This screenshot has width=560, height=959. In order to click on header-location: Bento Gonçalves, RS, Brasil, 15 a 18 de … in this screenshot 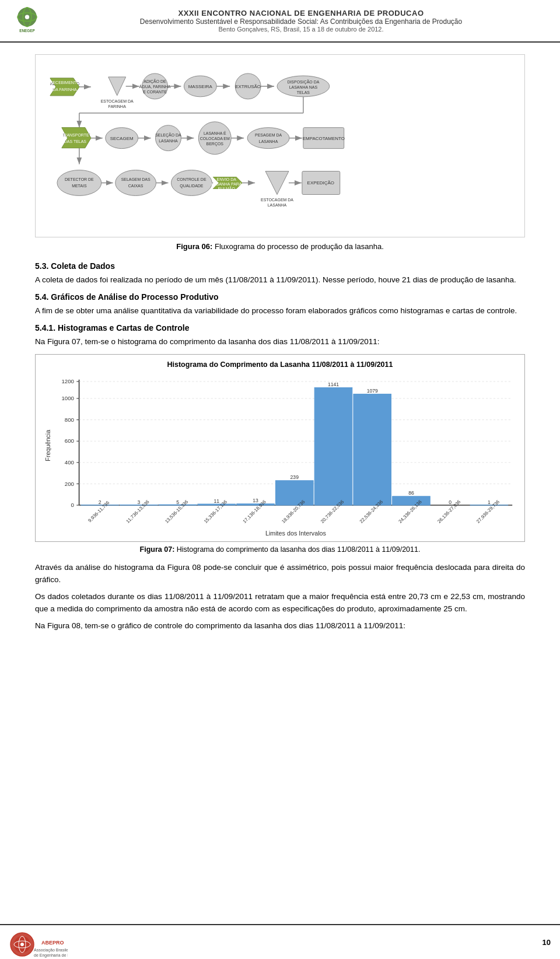, I will do `click(301, 29)`.